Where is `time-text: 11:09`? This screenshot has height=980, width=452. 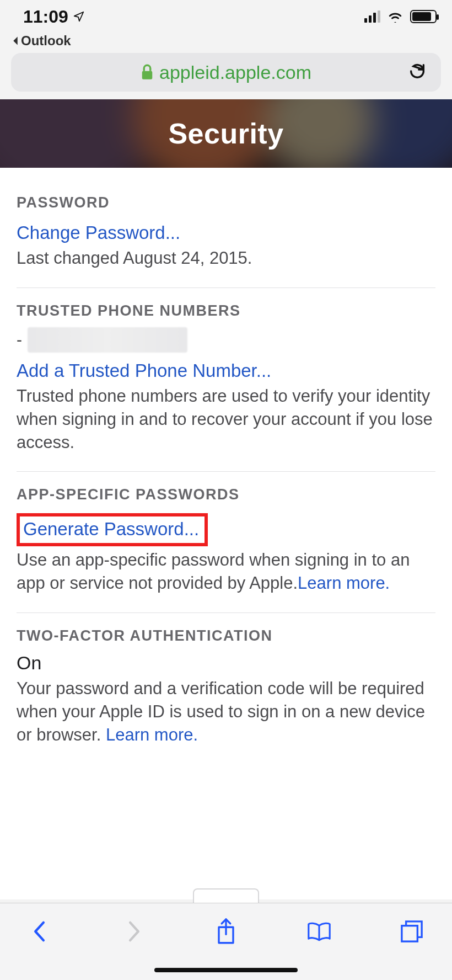
time-text: 11:09 is located at coordinates (46, 17).